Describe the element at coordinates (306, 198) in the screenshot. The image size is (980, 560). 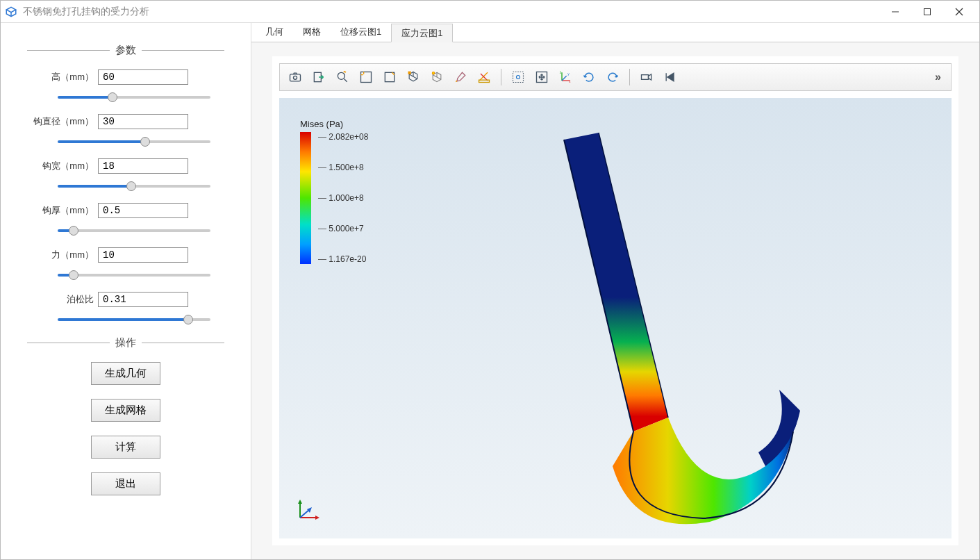
I see `legend-colorbar` at that location.